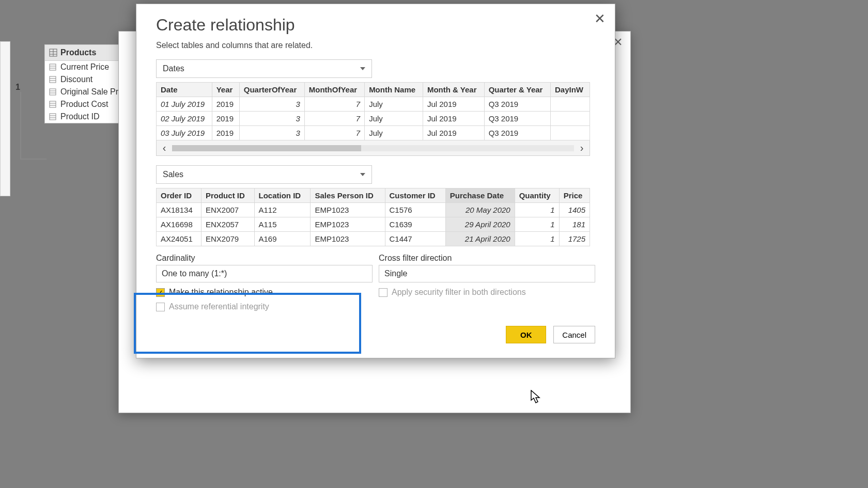  What do you see at coordinates (537, 196) in the screenshot?
I see `column-header: Quantity` at bounding box center [537, 196].